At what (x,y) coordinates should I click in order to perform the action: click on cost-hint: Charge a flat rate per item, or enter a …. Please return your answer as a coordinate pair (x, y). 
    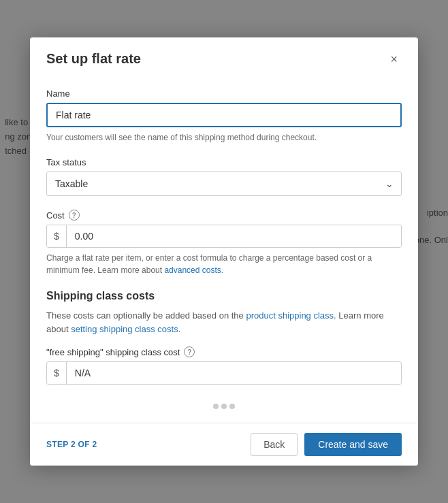
    Looking at the image, I should click on (224, 264).